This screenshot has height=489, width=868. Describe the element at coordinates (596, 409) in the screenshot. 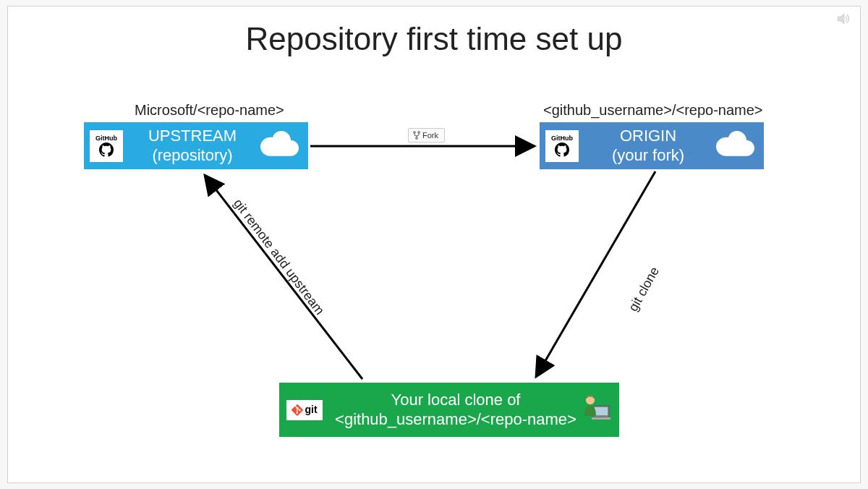

I see `user-computer-icon` at that location.